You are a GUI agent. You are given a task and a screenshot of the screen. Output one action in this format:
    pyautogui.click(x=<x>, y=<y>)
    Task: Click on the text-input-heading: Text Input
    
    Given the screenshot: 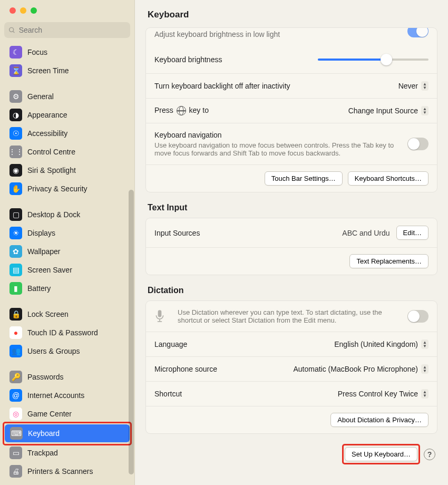 What is the action you would take?
    pyautogui.click(x=291, y=210)
    